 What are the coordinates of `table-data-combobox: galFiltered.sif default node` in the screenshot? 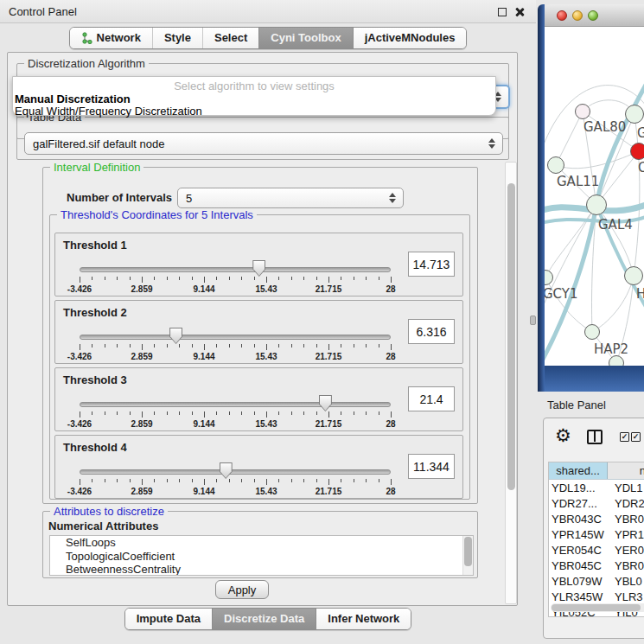 It's located at (264, 143).